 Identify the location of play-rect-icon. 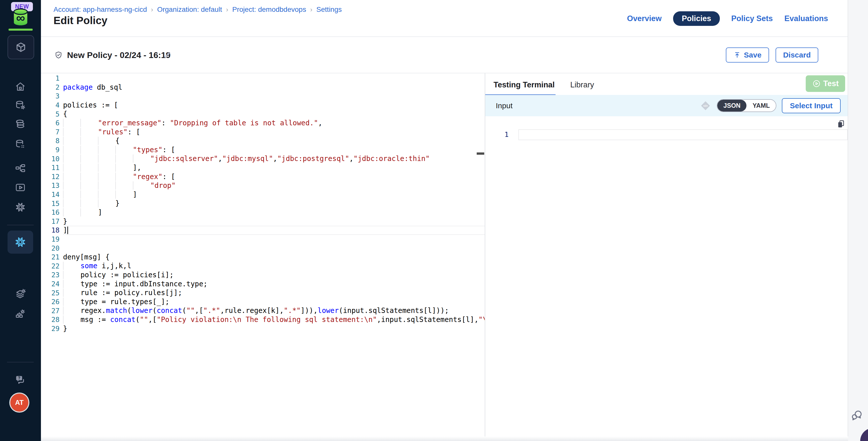
(20, 188).